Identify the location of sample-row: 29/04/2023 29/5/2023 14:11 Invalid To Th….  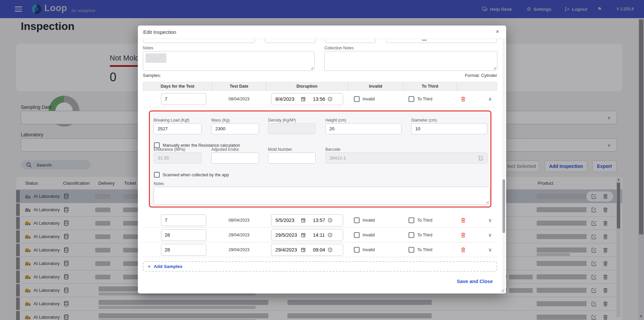
(320, 235).